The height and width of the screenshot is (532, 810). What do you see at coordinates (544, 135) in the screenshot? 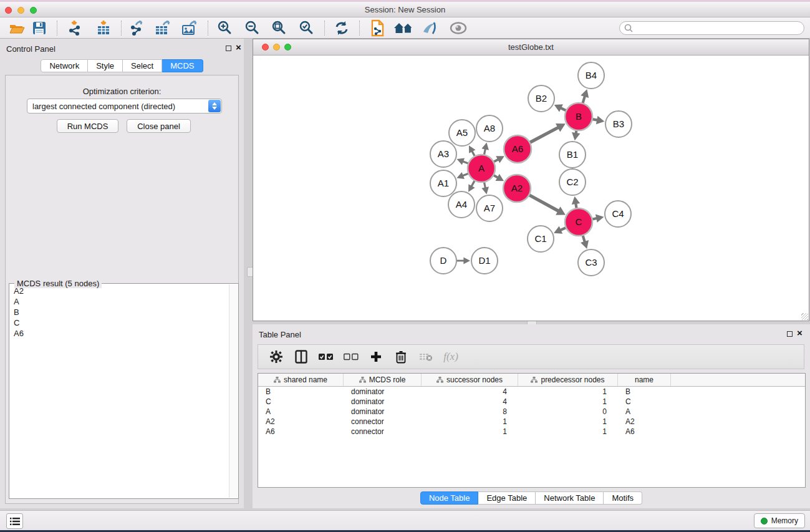
I see `edge-A6-B` at bounding box center [544, 135].